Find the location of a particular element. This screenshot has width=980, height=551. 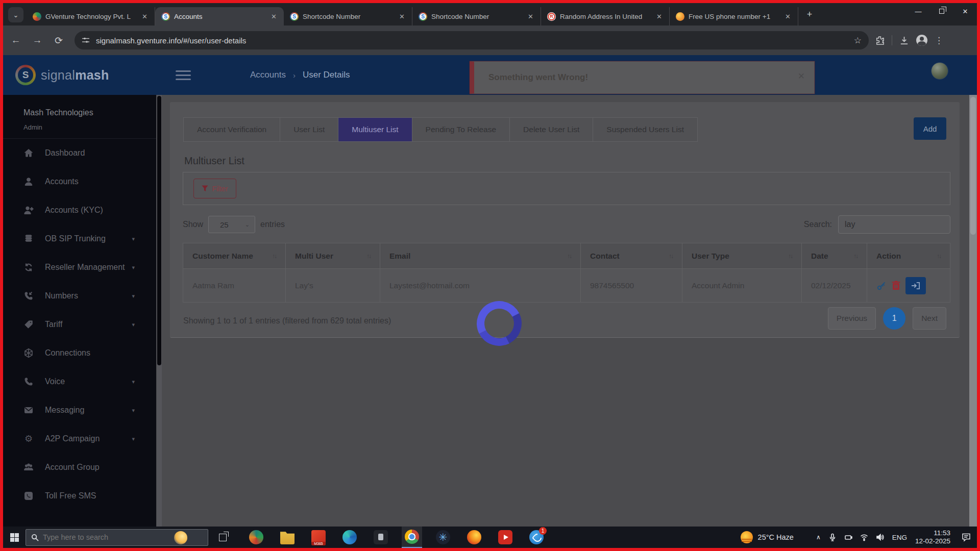

page-scrollbar-thumb is located at coordinates (973, 166).